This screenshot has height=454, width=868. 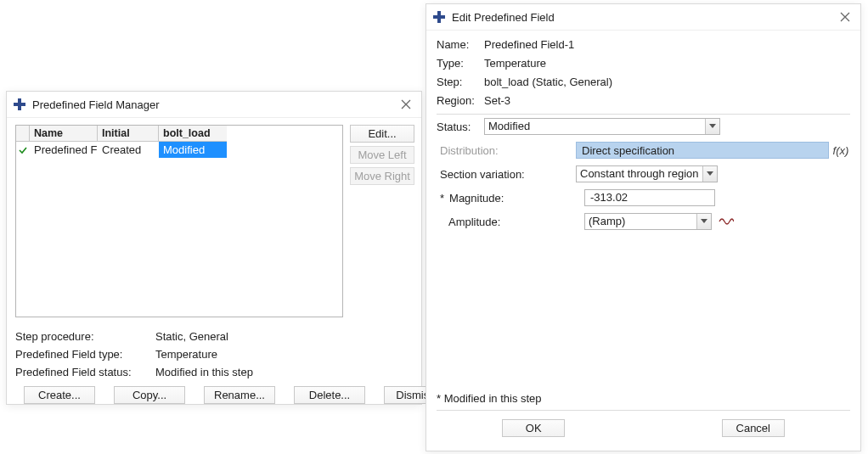 I want to click on section-variation-combo: Constant through region, so click(x=647, y=174).